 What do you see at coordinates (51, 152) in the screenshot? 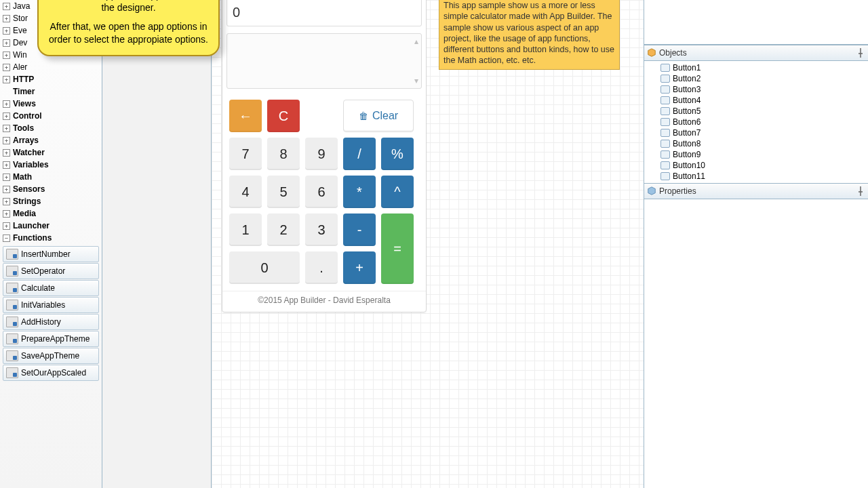
I see `tree-item-watcher: +Watcher` at bounding box center [51, 152].